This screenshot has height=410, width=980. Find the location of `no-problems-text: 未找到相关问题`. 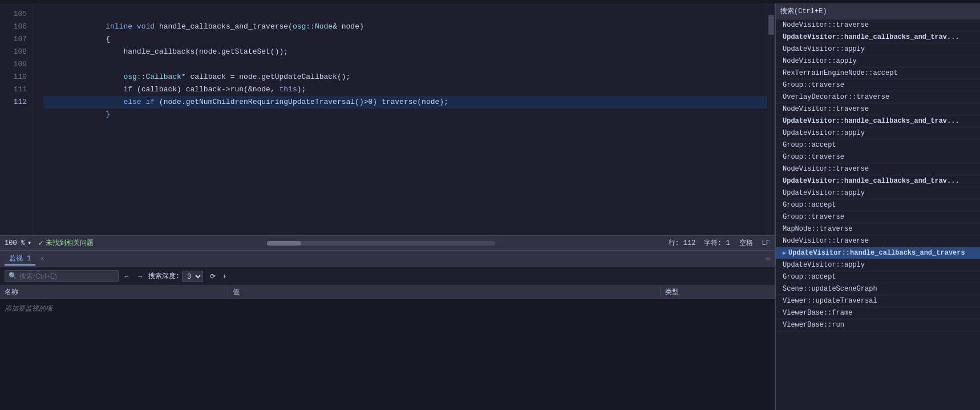

no-problems-text: 未找到相关问题 is located at coordinates (70, 243).